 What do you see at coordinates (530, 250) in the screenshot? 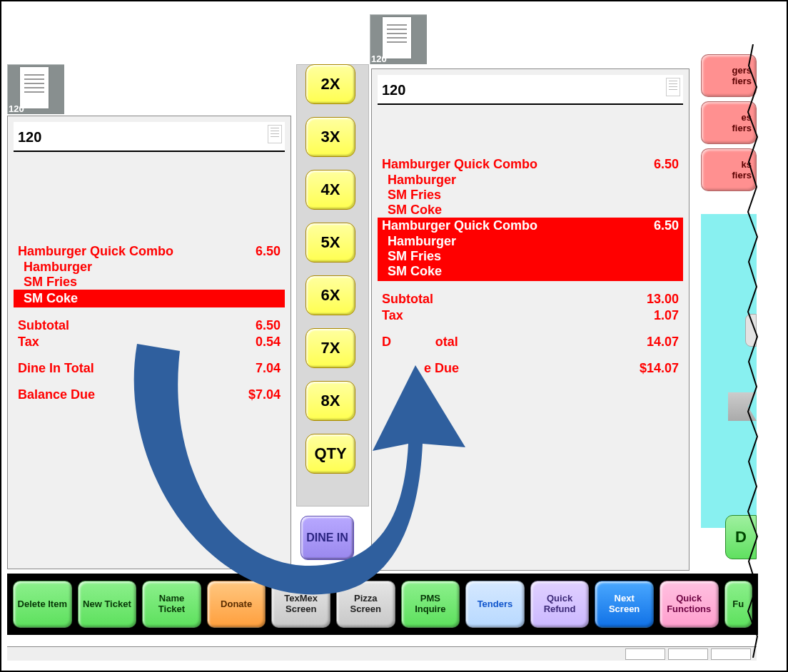
I see `line-item-selected: Hamburger Quick Combo 6.50 Hamburger SM …` at bounding box center [530, 250].